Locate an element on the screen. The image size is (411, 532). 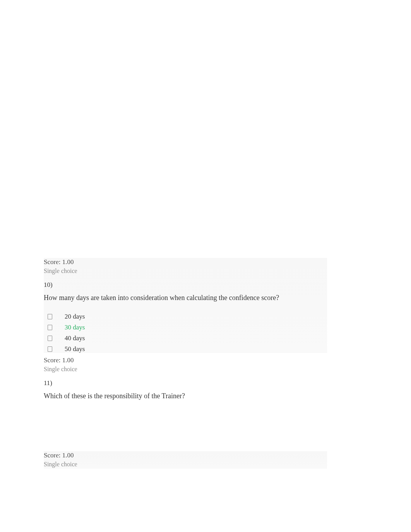
question-text: How many days are taken into considerati… is located at coordinates (185, 298).